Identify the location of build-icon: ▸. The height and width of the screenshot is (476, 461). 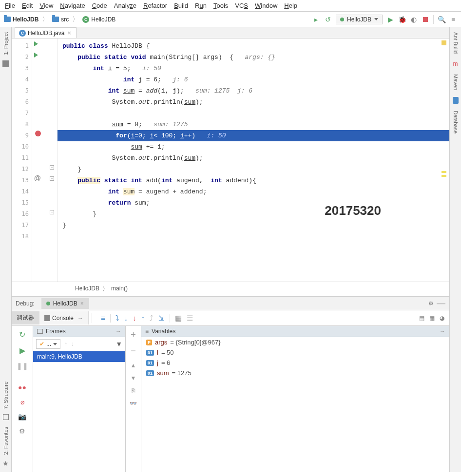
(316, 19).